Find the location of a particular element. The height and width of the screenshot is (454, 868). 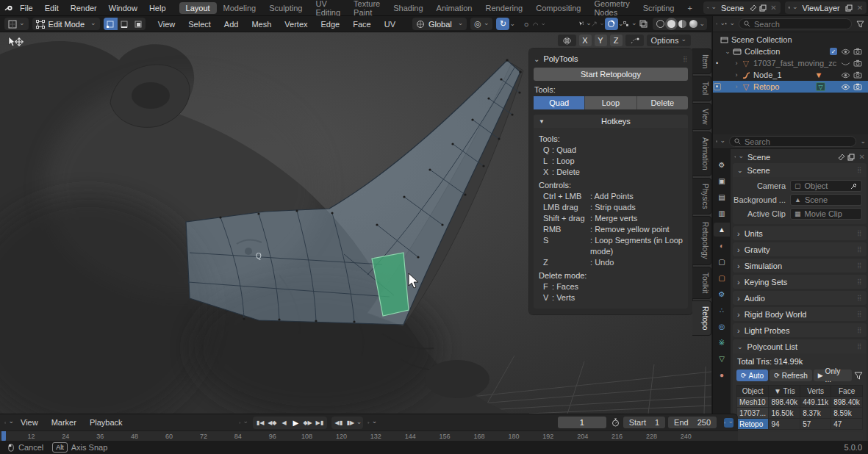

tool-button: Delete is located at coordinates (663, 103).